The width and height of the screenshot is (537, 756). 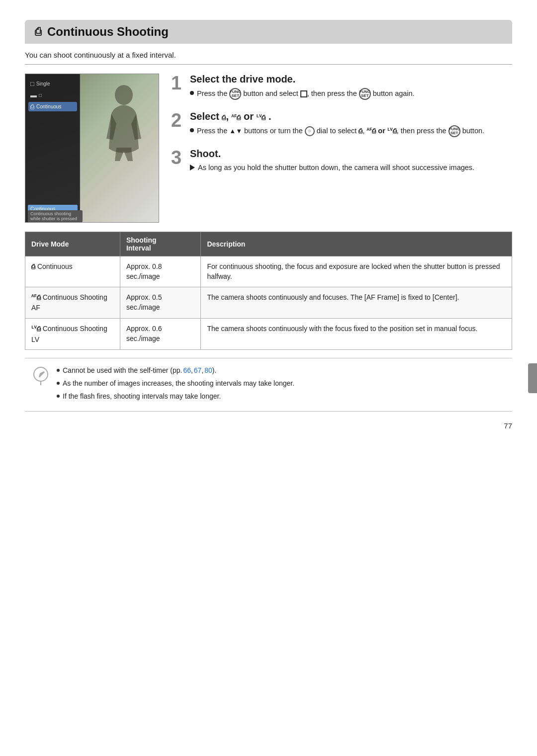 I want to click on lv-label: Continuous Shooting LV, so click(x=70, y=334).